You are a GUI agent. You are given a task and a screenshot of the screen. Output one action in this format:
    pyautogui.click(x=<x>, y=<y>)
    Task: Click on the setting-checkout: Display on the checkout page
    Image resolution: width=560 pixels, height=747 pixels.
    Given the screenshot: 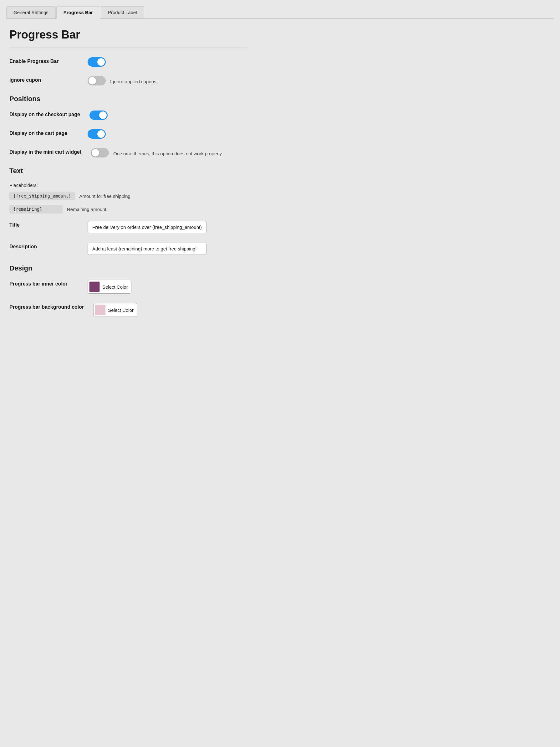 What is the action you would take?
    pyautogui.click(x=128, y=115)
    